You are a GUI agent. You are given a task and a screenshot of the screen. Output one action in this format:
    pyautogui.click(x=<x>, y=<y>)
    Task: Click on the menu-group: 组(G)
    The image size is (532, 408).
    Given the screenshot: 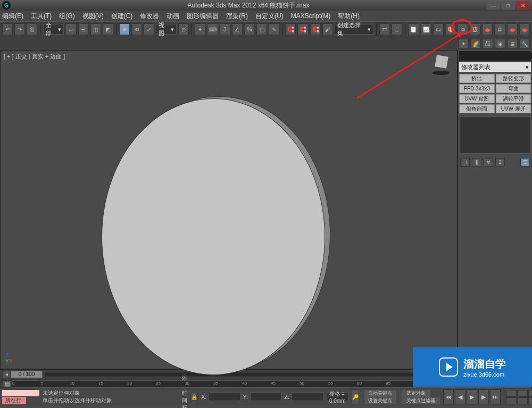 What is the action you would take?
    pyautogui.click(x=67, y=16)
    